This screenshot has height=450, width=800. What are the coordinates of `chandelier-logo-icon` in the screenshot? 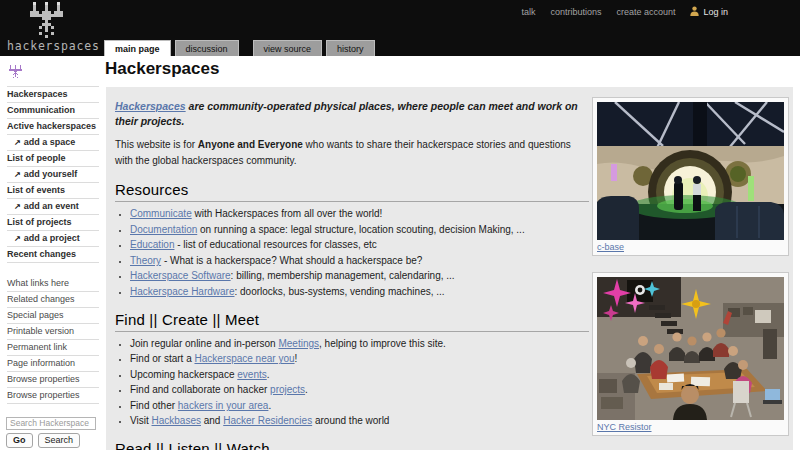 It's located at (46, 22).